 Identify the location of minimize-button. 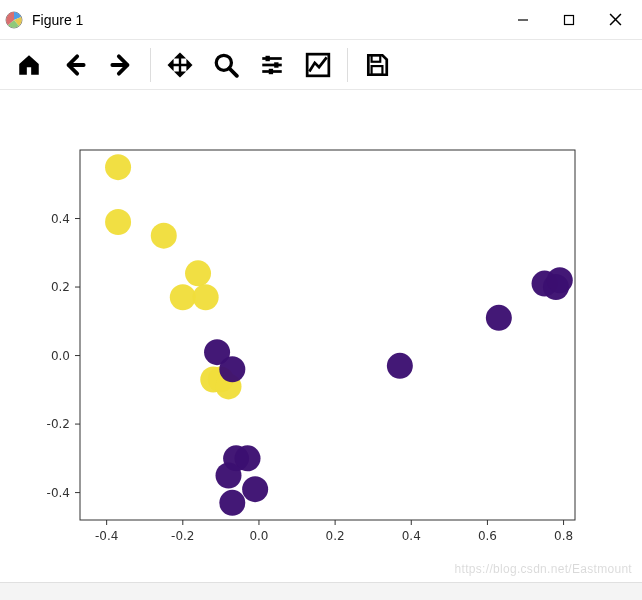
(523, 20).